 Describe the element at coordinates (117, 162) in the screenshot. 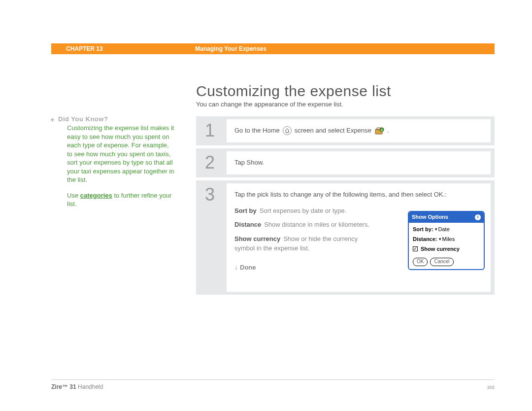

I see `sidebar-tip: + Did You Know? Customizing the expense …` at that location.